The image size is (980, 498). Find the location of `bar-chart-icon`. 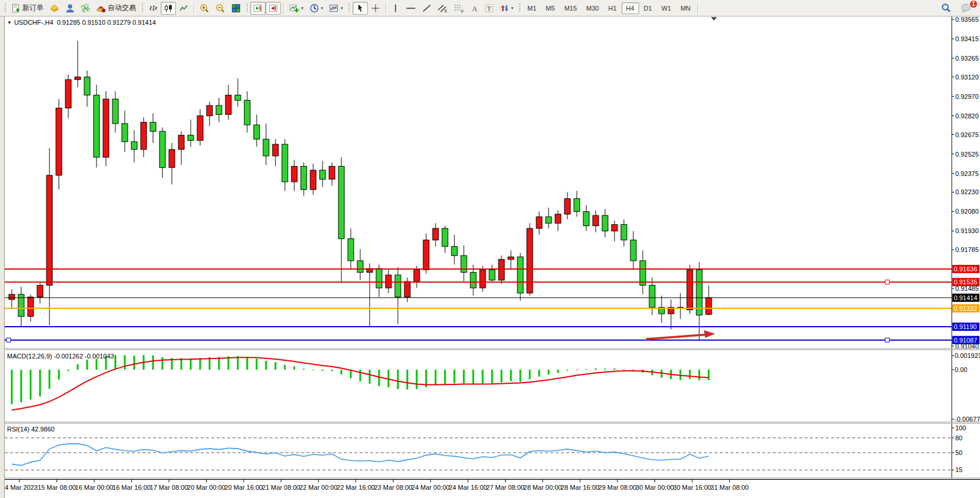

bar-chart-icon is located at coordinates (153, 8).